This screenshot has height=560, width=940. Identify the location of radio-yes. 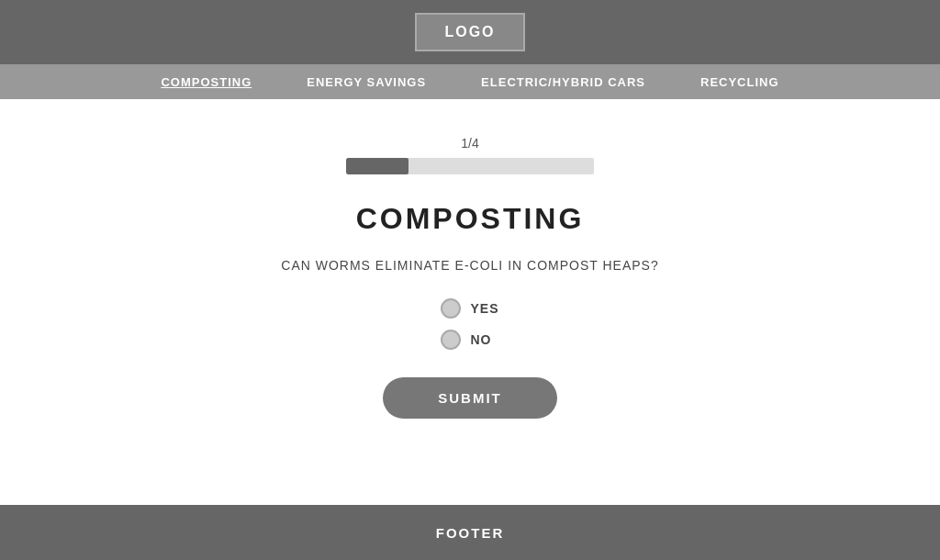
(451, 308).